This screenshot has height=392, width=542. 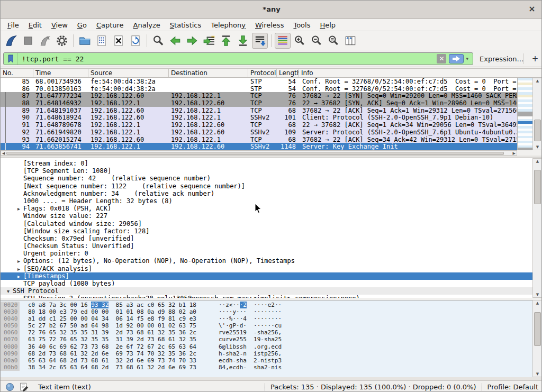 I want to click on detail-tree-item: Urgent pointer: 0, so click(x=271, y=253).